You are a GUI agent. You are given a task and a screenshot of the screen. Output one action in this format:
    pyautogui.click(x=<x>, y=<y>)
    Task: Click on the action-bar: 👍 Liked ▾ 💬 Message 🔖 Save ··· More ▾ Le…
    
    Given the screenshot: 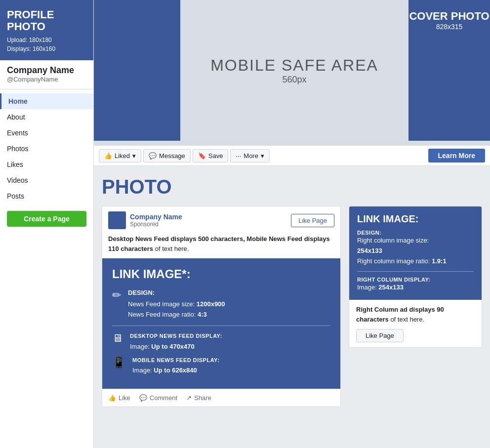 What is the action you would take?
    pyautogui.click(x=292, y=156)
    